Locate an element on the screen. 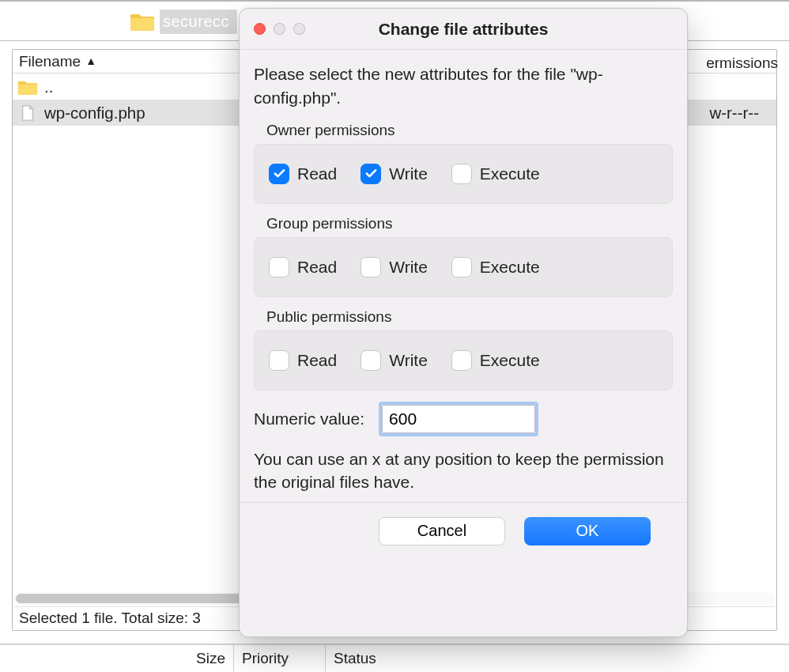  dialog-title: Change file attributes is located at coordinates (463, 29).